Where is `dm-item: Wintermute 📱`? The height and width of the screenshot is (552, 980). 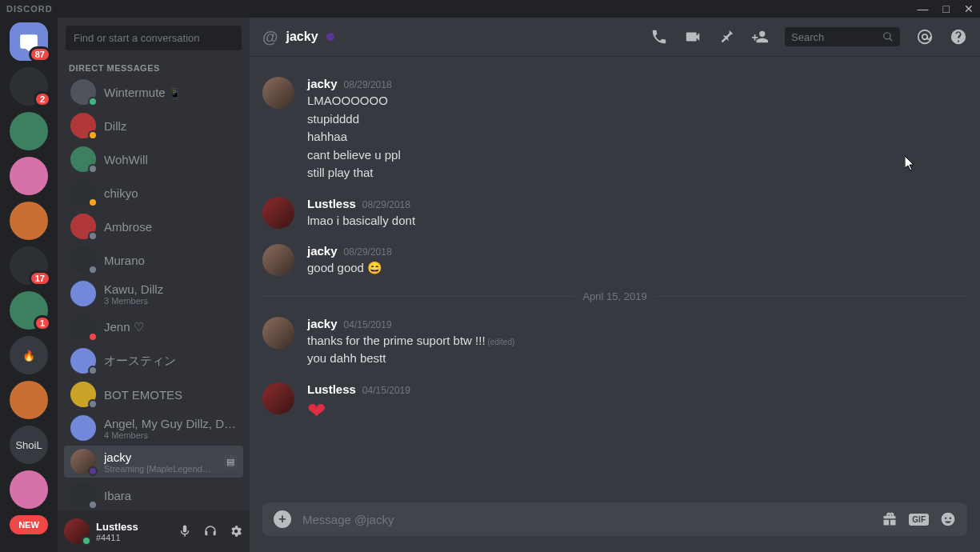 dm-item: Wintermute 📱 is located at coordinates (154, 92).